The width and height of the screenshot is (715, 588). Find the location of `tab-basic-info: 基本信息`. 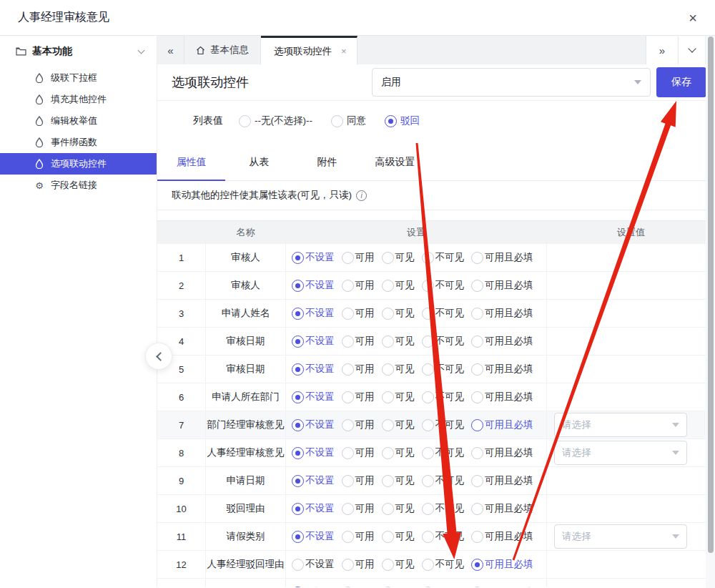

tab-basic-info: 基本信息 is located at coordinates (223, 50).